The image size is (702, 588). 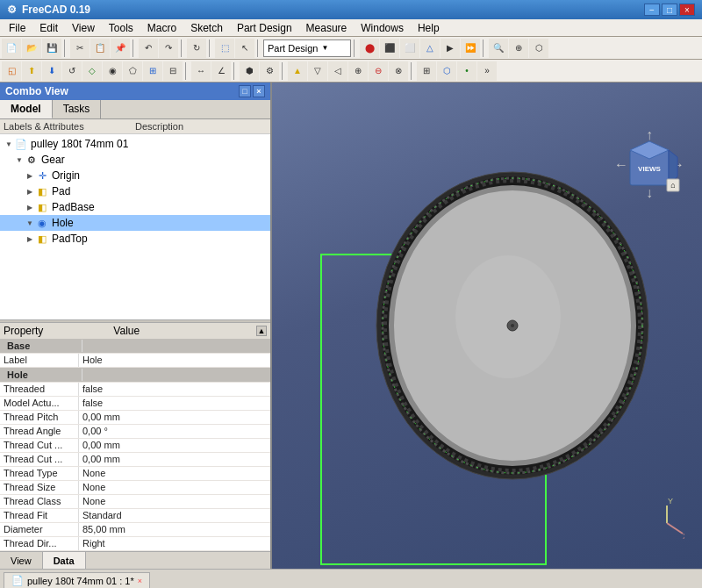 What do you see at coordinates (39, 446) in the screenshot?
I see `prop-threadcut1-name: Thread Cut ...` at bounding box center [39, 446].